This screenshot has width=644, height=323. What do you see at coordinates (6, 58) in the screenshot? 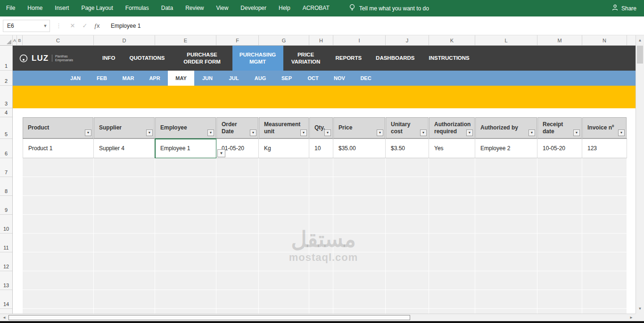
I see `row-header-1: 1` at bounding box center [6, 58].